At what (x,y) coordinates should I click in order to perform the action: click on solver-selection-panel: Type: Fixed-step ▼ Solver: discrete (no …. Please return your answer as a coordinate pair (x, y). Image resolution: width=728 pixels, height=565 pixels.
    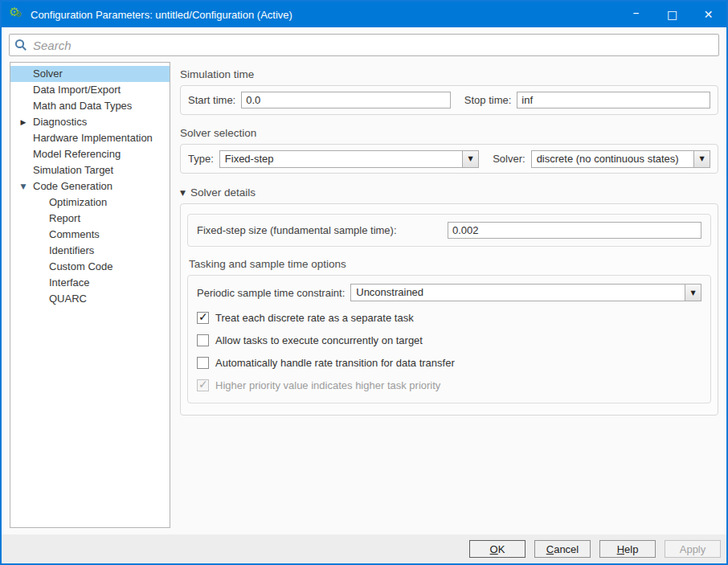
    Looking at the image, I should click on (449, 159).